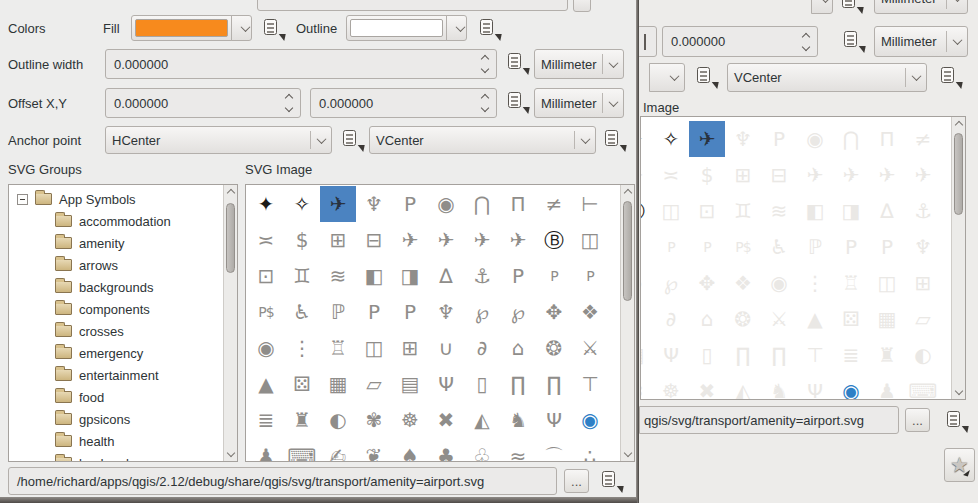 The image size is (978, 503). Describe the element at coordinates (282, 481) in the screenshot. I see `svg-path-input: /home/richard/apps/qgis/2.12/debug/share…` at that location.